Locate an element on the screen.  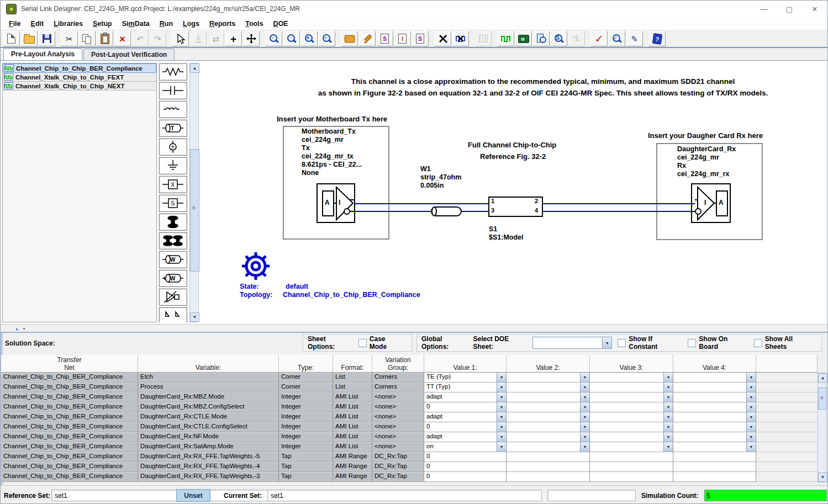
cut-button: ✂ is located at coordinates (70, 39).